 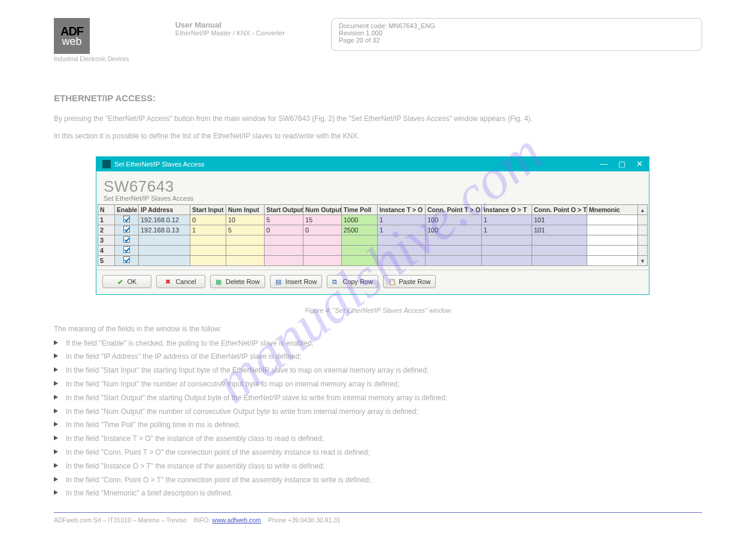 What do you see at coordinates (643, 260) in the screenshot?
I see `scrollbar-down: ▼` at bounding box center [643, 260].